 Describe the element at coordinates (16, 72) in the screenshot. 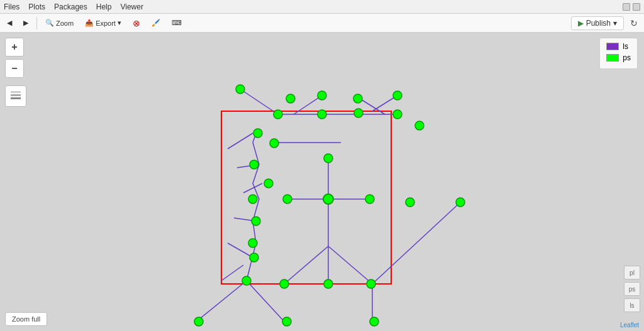

I see `left-controls: + −` at that location.